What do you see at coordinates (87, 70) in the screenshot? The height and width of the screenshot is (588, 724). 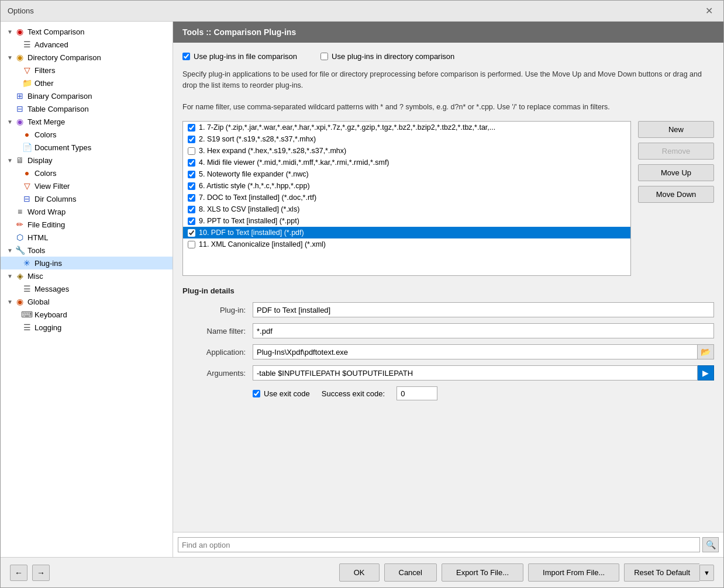 I see `sidebar-item-filters: ▽Filters` at bounding box center [87, 70].